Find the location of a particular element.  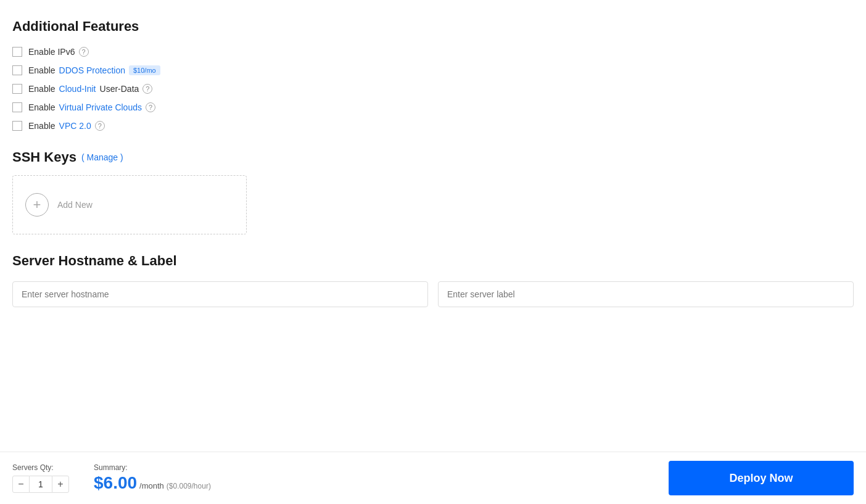

vpc-link: Virtual Private Clouds is located at coordinates (101, 107).